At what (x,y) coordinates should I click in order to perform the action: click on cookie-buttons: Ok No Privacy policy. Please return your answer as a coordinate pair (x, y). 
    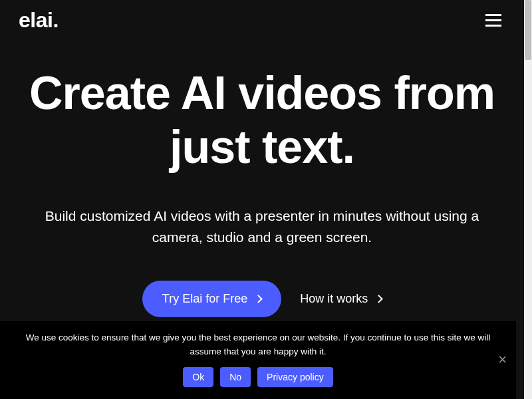
    Looking at the image, I should click on (258, 377).